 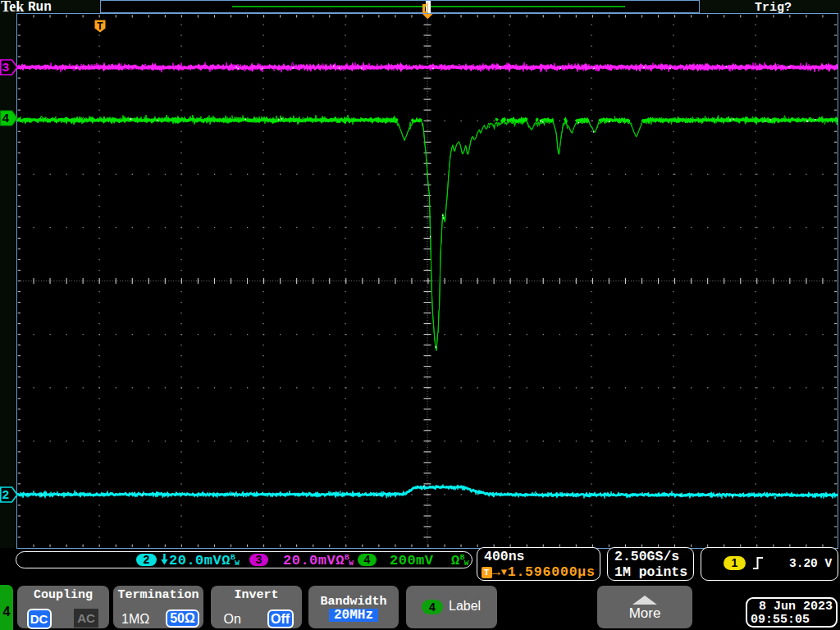 I want to click on svg-text: 4, so click(x=7, y=118).